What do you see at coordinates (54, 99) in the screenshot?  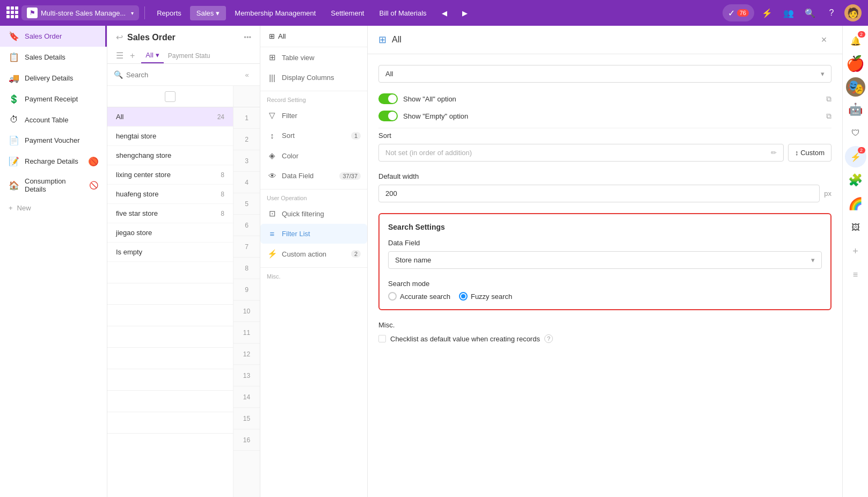 I see `sidebar-item-payment-receipt: 💲 Payment Receipt` at bounding box center [54, 99].